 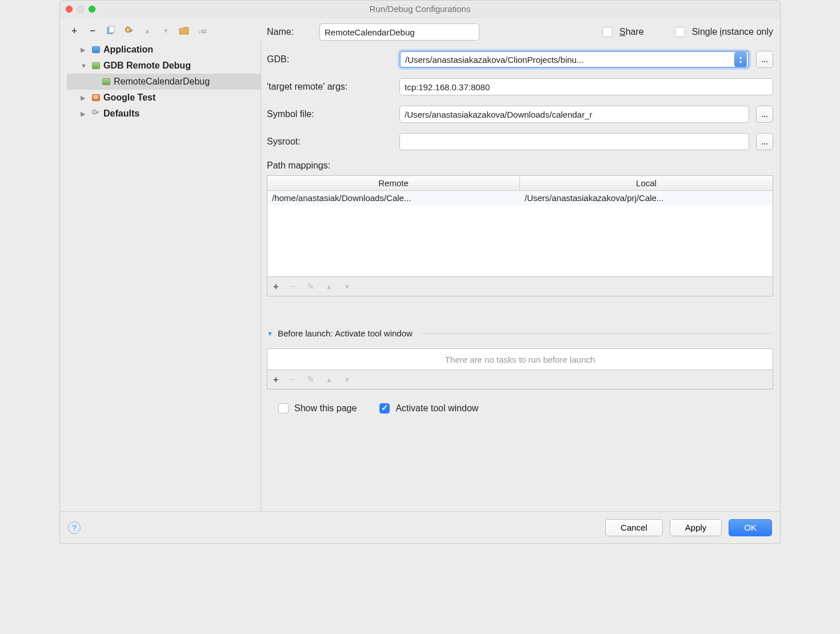 I want to click on ok-button: OK, so click(x=750, y=528).